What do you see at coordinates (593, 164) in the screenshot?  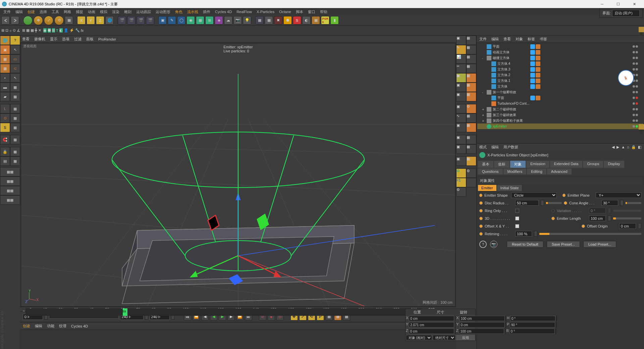 I see `tab-Groups: Groups` at bounding box center [593, 164].